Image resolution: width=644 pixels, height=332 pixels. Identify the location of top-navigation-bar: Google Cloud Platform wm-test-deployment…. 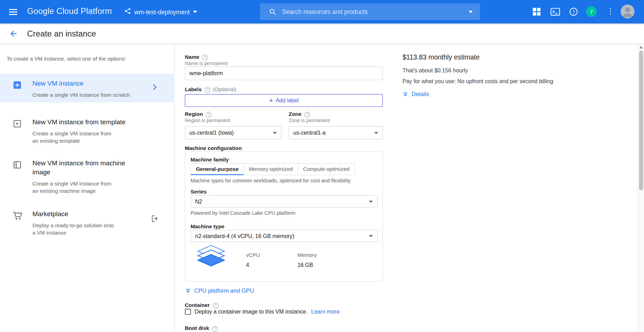
(322, 12).